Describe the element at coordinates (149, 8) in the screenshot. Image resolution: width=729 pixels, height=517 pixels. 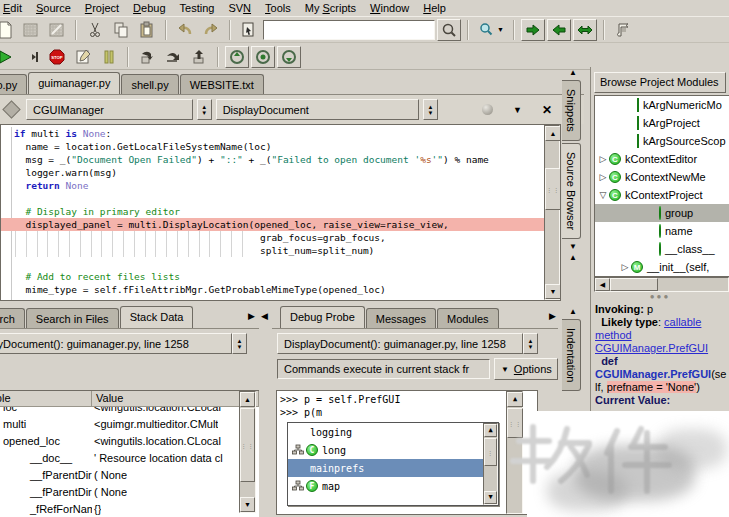
I see `menu-debug: Debug` at that location.